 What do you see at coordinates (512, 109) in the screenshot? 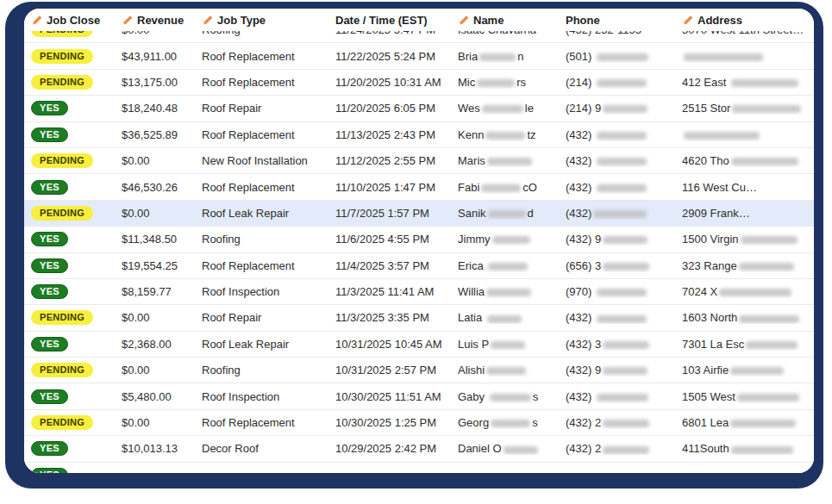
I see `name-cell: Wesle` at bounding box center [512, 109].